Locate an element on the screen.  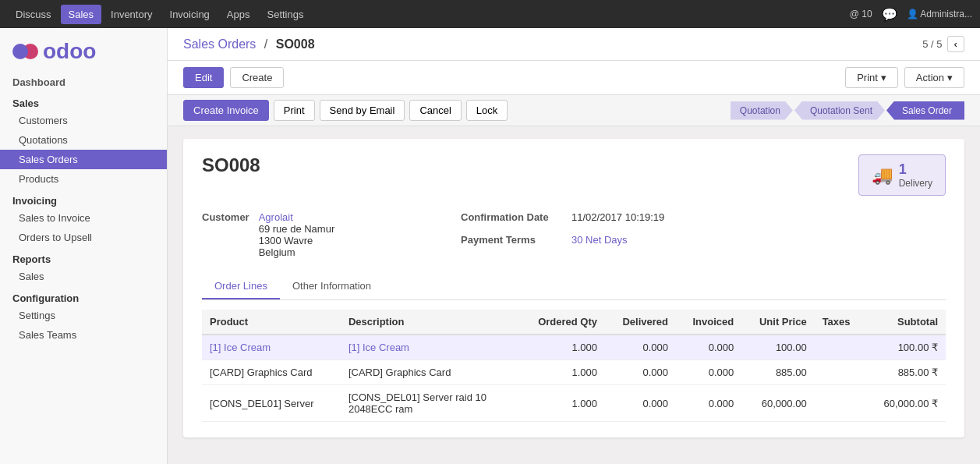
breadcrumb-parent: Sales Orders is located at coordinates (220, 44).